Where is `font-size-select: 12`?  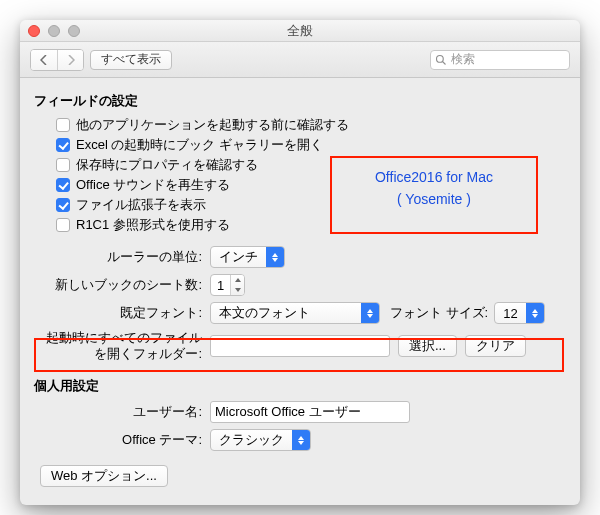
font-size-select: 12 is located at coordinates (519, 313).